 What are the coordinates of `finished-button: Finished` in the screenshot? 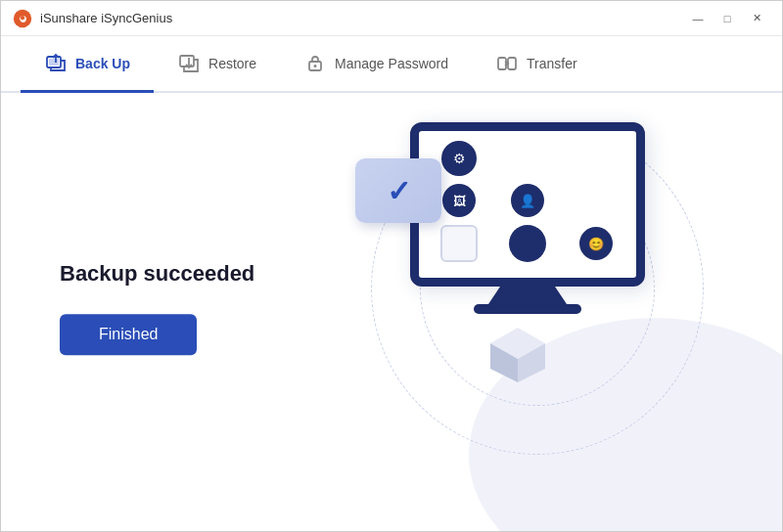 It's located at (128, 334).